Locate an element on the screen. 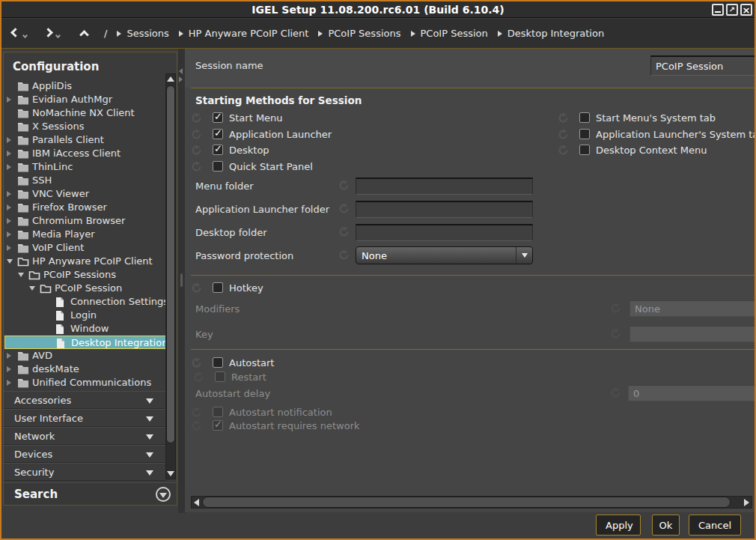 This screenshot has width=756, height=540. start-menu-s-system-tab-checkbox is located at coordinates (585, 118).